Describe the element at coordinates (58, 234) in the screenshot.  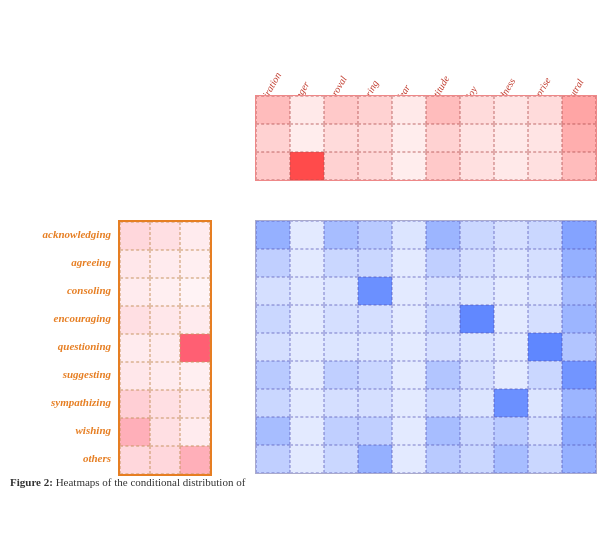
I see `row-label-acknowledging: acknowledging` at that location.